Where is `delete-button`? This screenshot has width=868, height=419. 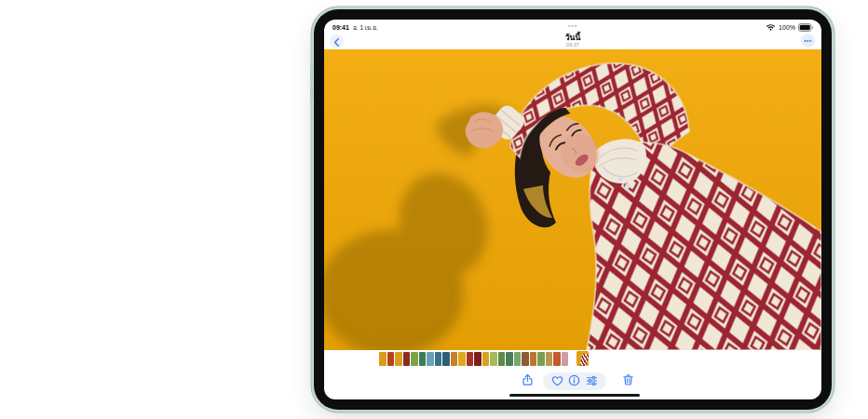
delete-button is located at coordinates (628, 382).